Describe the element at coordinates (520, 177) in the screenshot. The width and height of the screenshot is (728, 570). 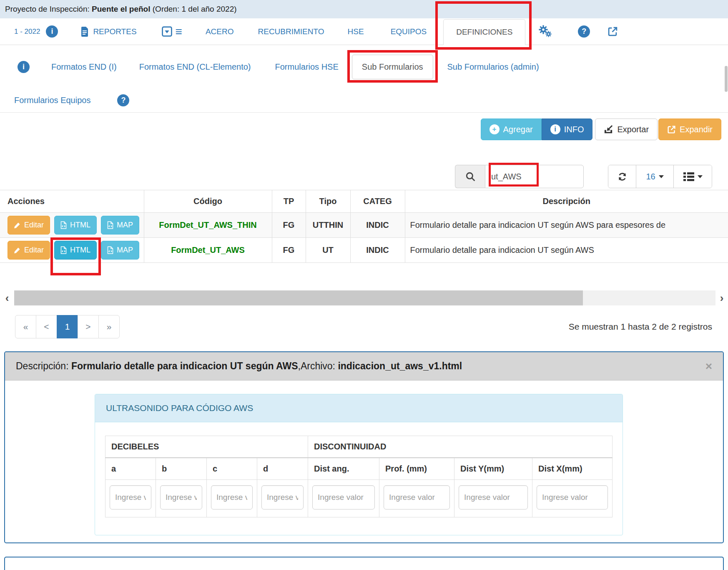
I see `search-group` at that location.